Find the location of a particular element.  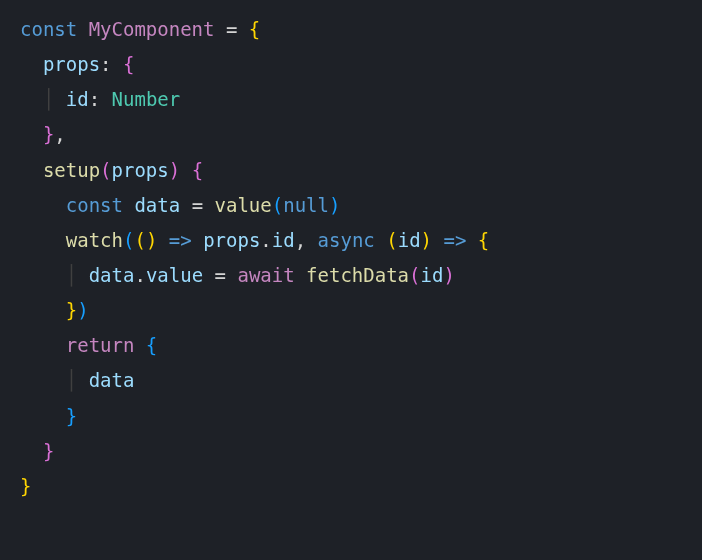

line-11: │ data is located at coordinates (77, 380).